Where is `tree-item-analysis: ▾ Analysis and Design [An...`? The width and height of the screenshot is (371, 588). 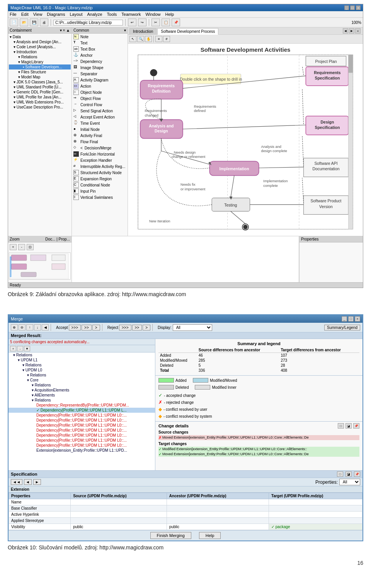
tree-item-analysis: ▾ Analysis and Design [An... is located at coordinates (40, 42).